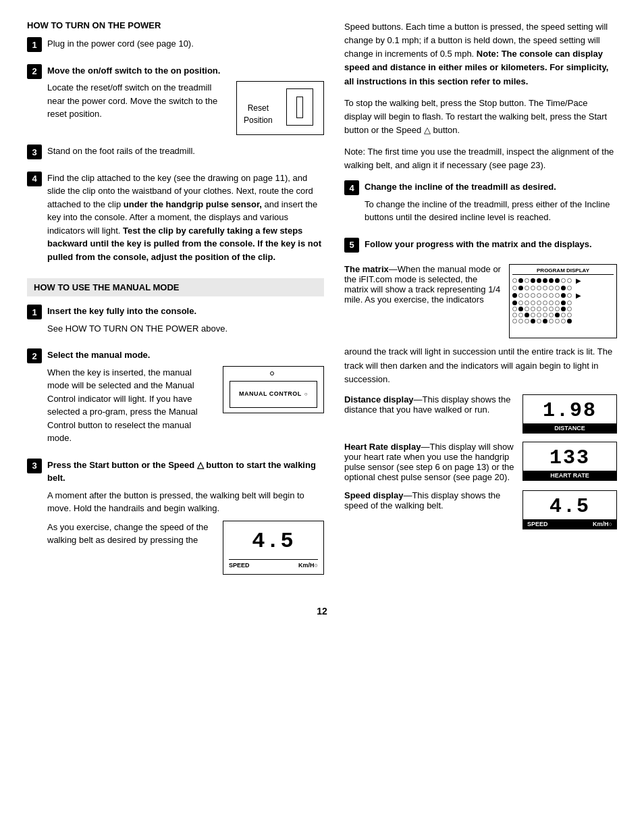  What do you see at coordinates (176, 398) in the screenshot?
I see `manual-step-2: 2 Select the manual mode. When the key i…` at bounding box center [176, 398].